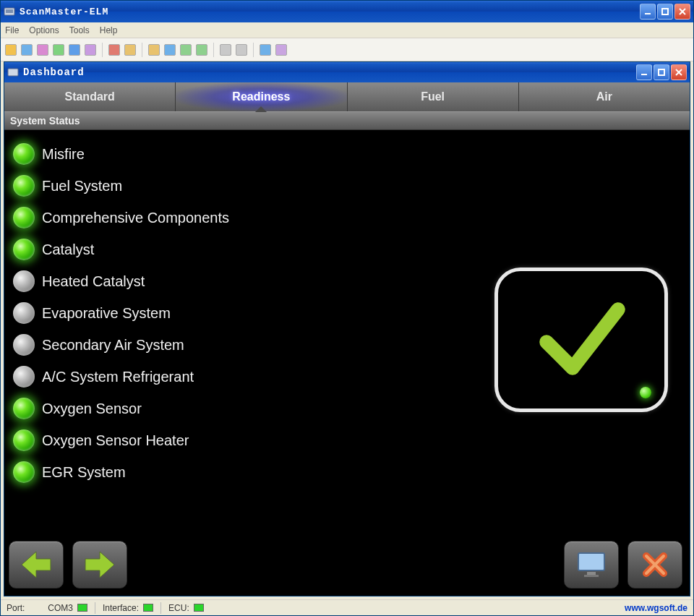  What do you see at coordinates (655, 565) in the screenshot?
I see `cancel-button` at bounding box center [655, 565].